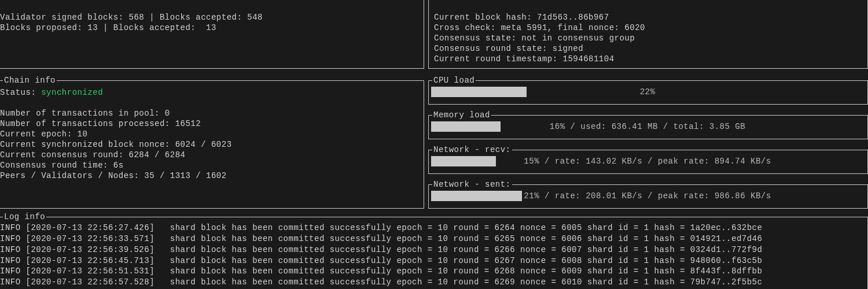  What do you see at coordinates (472, 150) in the screenshot?
I see `network-recv-title: Network - recv:` at bounding box center [472, 150].